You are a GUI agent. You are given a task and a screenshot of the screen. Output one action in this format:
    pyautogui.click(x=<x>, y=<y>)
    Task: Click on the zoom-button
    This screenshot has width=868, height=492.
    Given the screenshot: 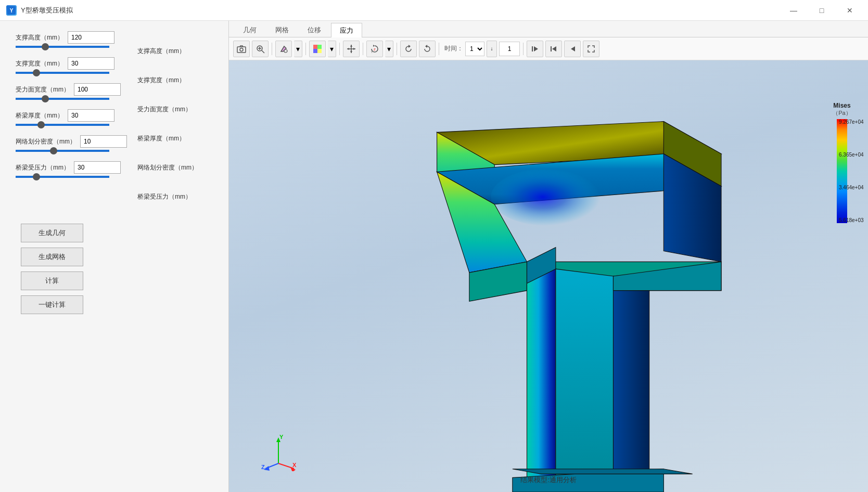 What is the action you would take?
    pyautogui.click(x=260, y=49)
    